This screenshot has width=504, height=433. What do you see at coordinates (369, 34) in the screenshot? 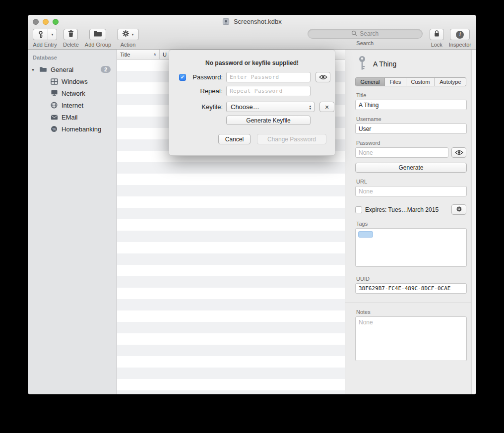
I see `search-placeholder: Search` at bounding box center [369, 34].